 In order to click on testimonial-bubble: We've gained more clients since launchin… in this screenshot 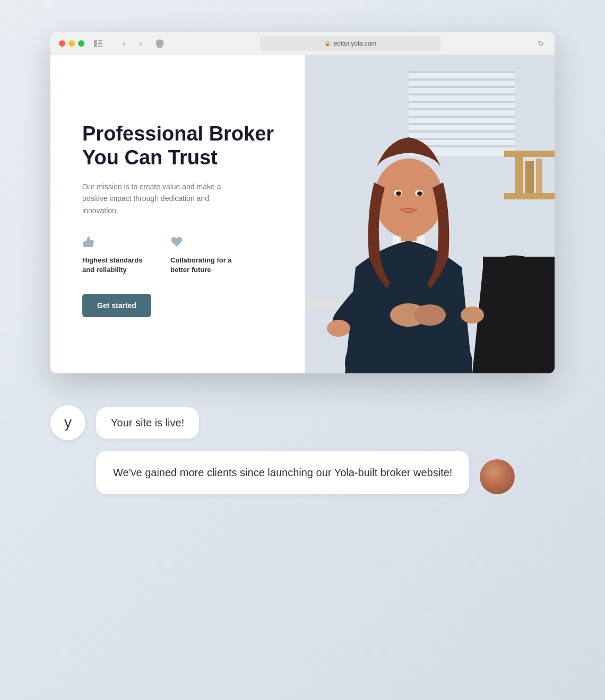, I will do `click(282, 472)`.